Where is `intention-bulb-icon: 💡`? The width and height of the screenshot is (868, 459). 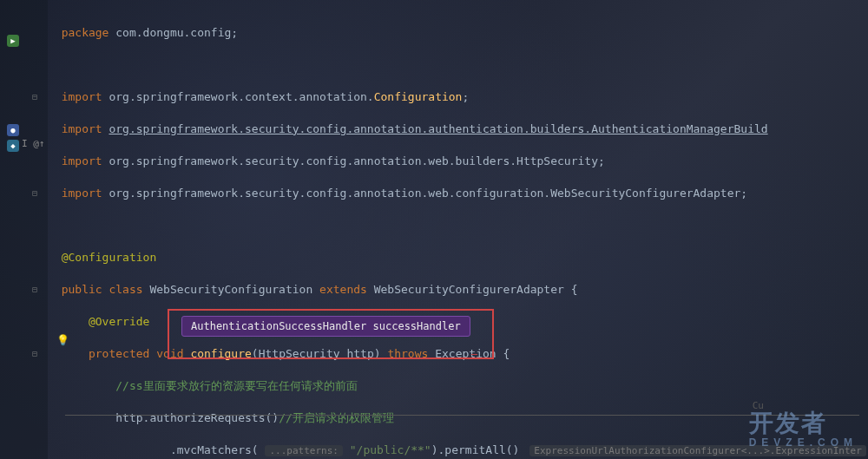 intention-bulb-icon: 💡 is located at coordinates (62, 340).